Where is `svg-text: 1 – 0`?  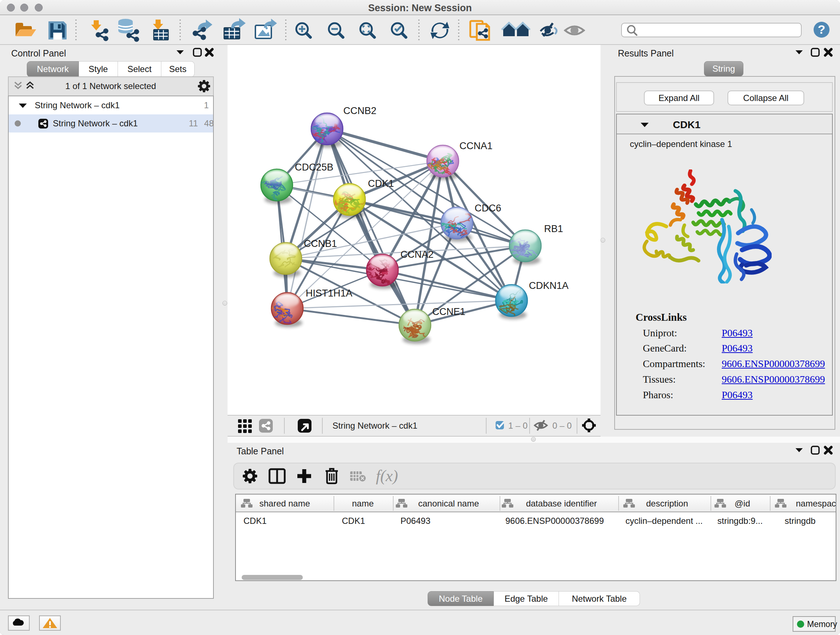
svg-text: 1 – 0 is located at coordinates (518, 426).